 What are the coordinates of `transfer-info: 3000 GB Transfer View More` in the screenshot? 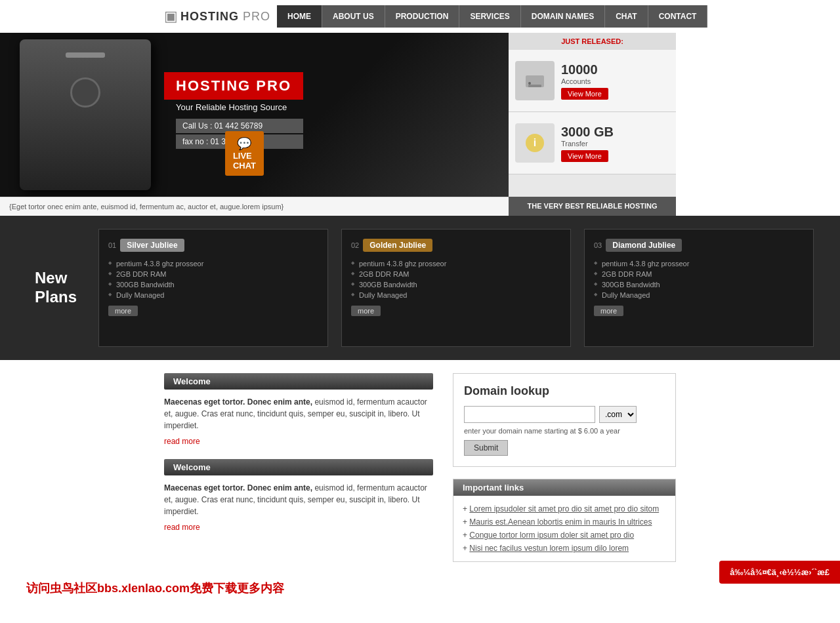 It's located at (587, 143).